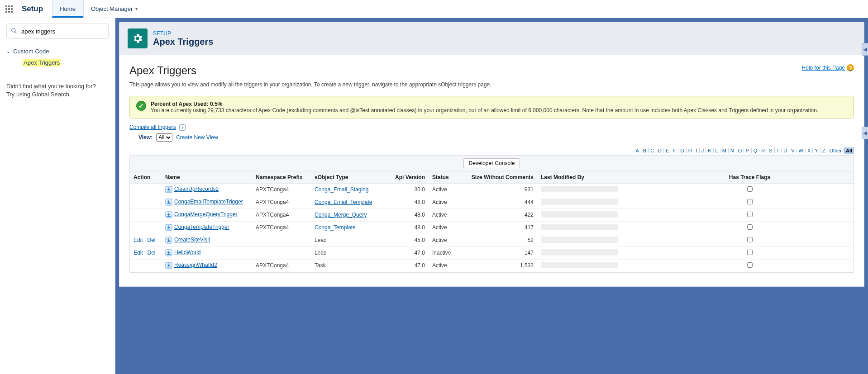 Image resolution: width=868 pixels, height=374 pixels. Describe the element at coordinates (196, 189) in the screenshot. I see `trigger-name-link: CleanUpRecords2` at that location.